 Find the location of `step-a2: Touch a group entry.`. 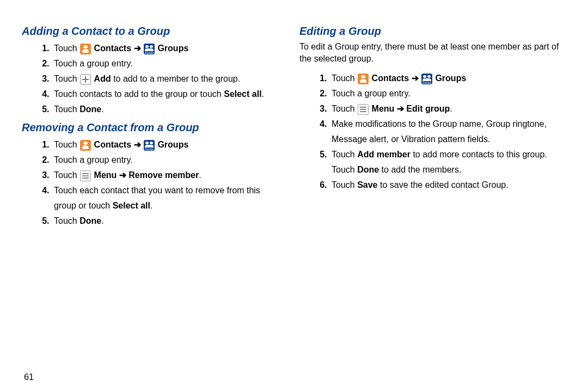

step-a2: Touch a group entry. is located at coordinates (168, 64).